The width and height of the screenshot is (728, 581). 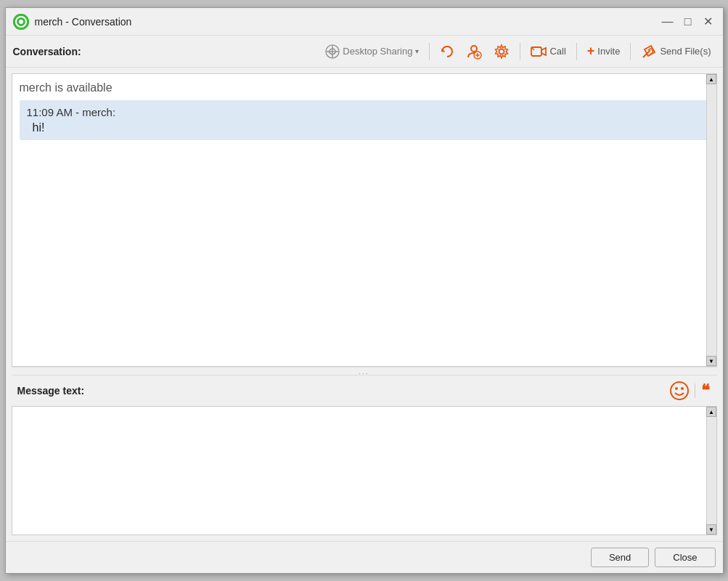 I want to click on close-window-button: ✕, so click(x=708, y=22).